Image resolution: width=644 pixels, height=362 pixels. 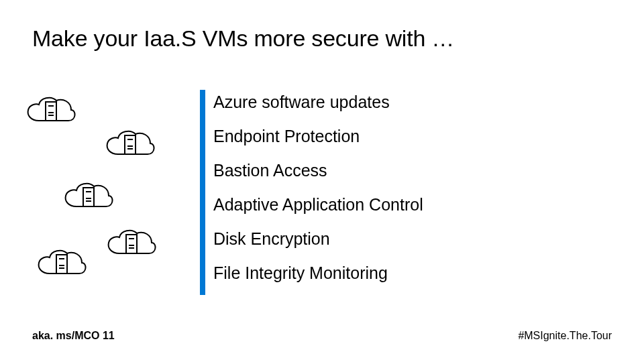 What do you see at coordinates (318, 137) in the screenshot?
I see `feature-item: Endpoint Protection` at bounding box center [318, 137].